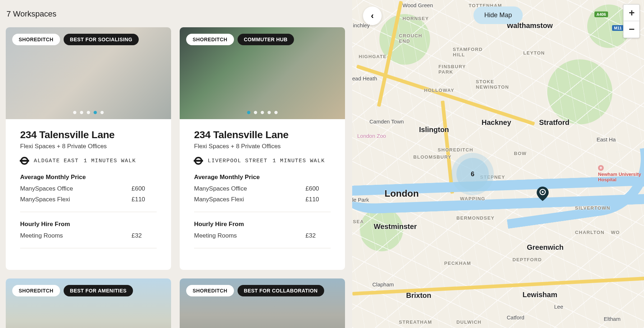 Image resolution: width=644 pixels, height=328 pixels. What do you see at coordinates (520, 154) in the screenshot?
I see `map-place-label: BOW` at bounding box center [520, 154].